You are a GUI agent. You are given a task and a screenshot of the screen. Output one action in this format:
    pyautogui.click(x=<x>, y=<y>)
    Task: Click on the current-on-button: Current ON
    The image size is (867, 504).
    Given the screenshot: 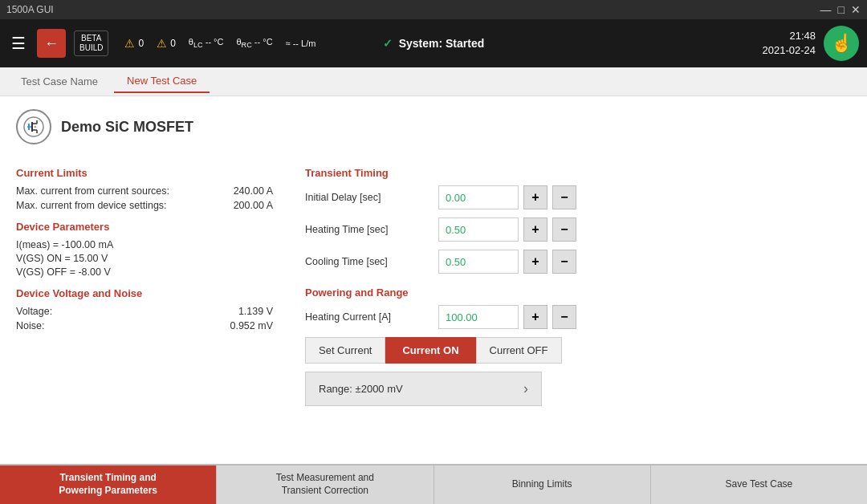 What is the action you would take?
    pyautogui.click(x=430, y=350)
    